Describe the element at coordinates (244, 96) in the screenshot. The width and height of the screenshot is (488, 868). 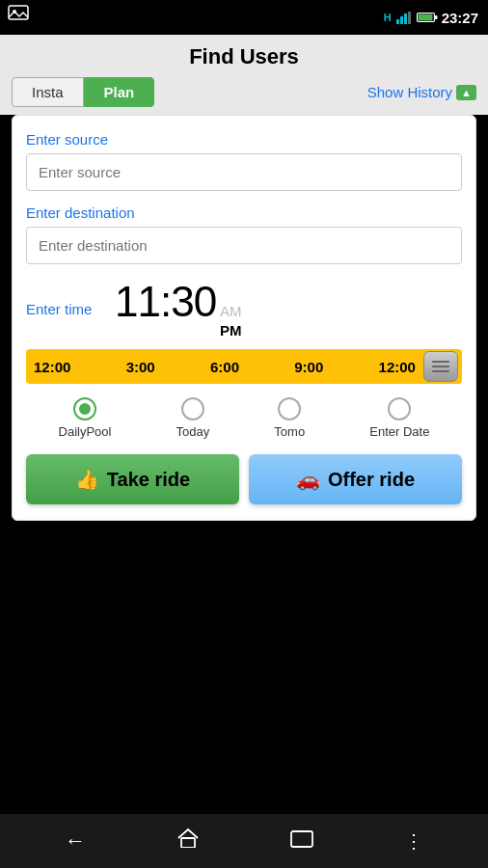
I see `tab-bar: Insta Plan Show History ▲` at that location.